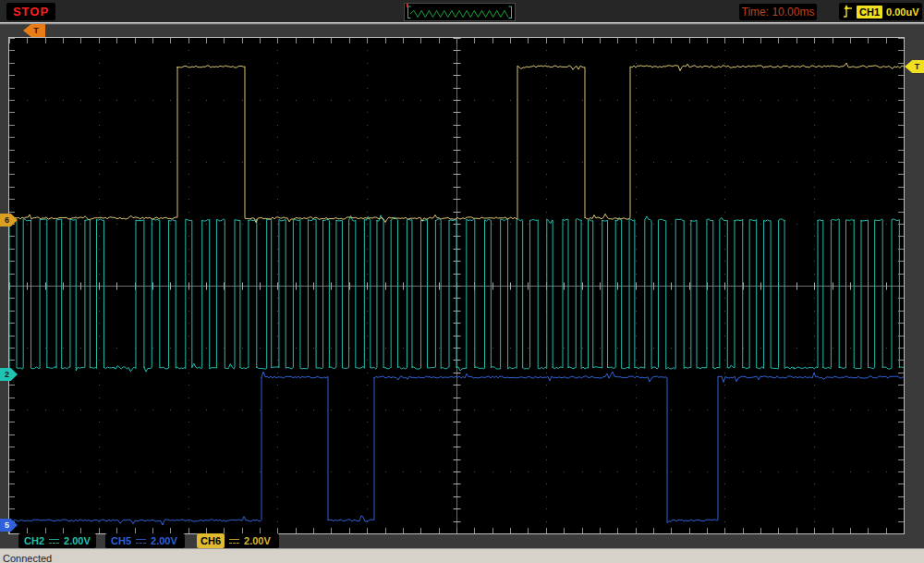  What do you see at coordinates (778, 12) in the screenshot?
I see `timebase-display: Time: 10.00ms` at bounding box center [778, 12].